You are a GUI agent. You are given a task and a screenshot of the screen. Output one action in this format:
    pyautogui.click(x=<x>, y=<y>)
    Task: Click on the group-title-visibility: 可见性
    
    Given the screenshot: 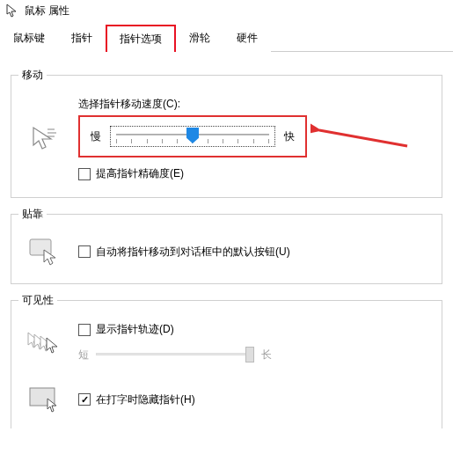 What is the action you would take?
    pyautogui.click(x=38, y=301)
    